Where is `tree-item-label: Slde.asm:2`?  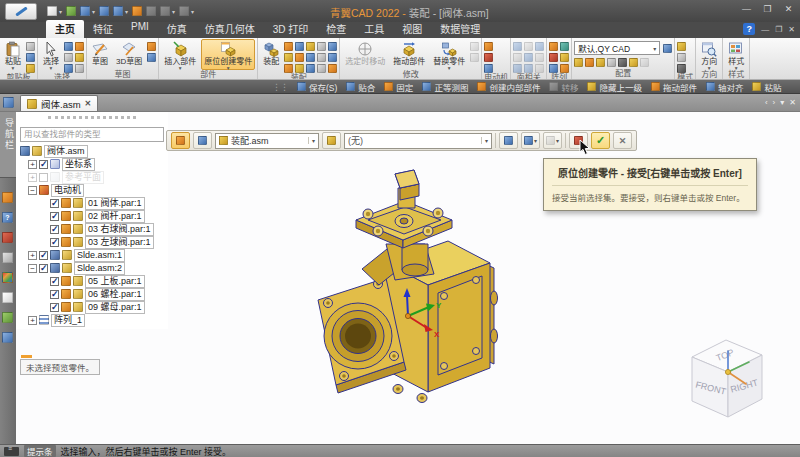 tree-item-label: Slde.asm:2 is located at coordinates (100, 268).